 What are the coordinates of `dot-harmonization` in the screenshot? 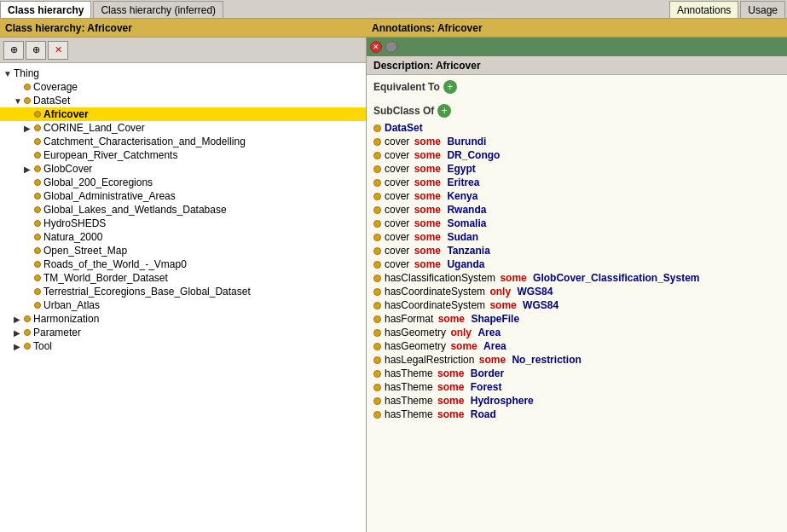 It's located at (27, 319).